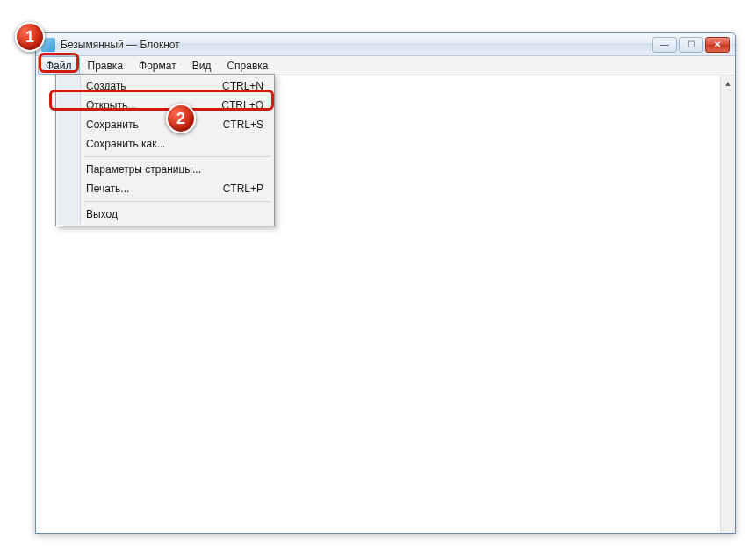 The height and width of the screenshot is (546, 756). I want to click on file-dropdown: Создать CTRL+N Открыть... CTRL+O Сохрани…, so click(165, 150).